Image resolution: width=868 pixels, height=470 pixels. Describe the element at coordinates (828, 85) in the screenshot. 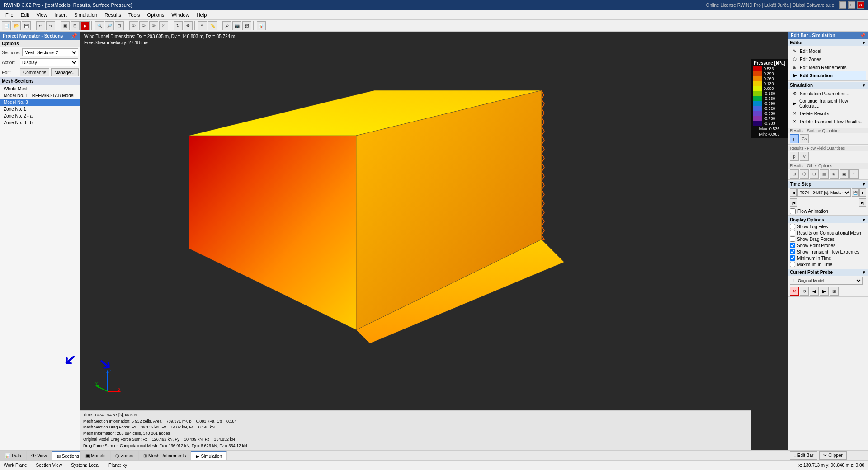

I see `simulation-section-header: Simulation ▼` at that location.